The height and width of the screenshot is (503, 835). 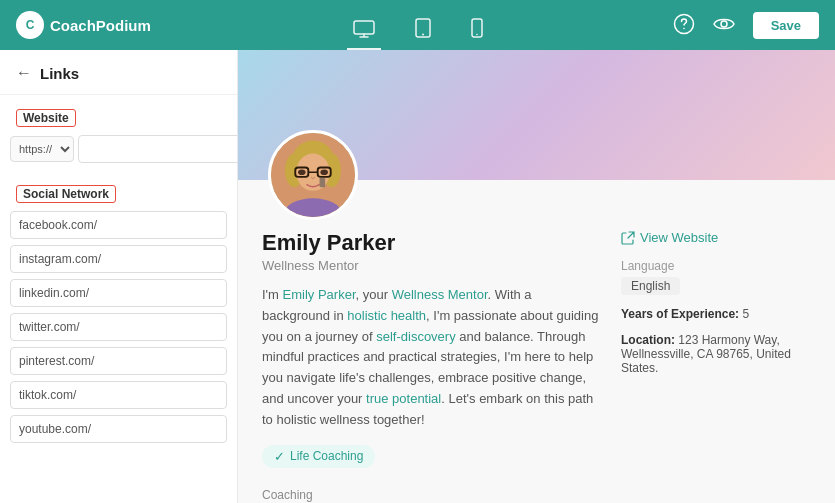 I want to click on experience-value: 5, so click(x=746, y=314).